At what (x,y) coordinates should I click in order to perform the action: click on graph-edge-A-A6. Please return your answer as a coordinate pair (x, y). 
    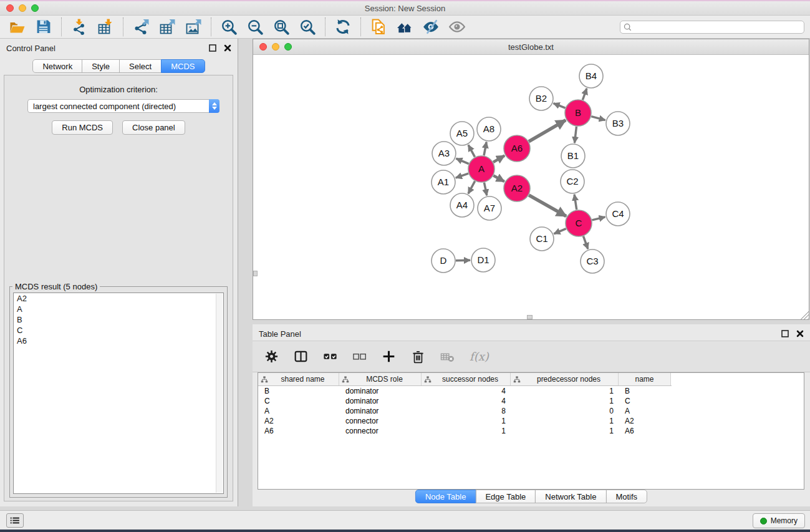
    Looking at the image, I should click on (499, 159).